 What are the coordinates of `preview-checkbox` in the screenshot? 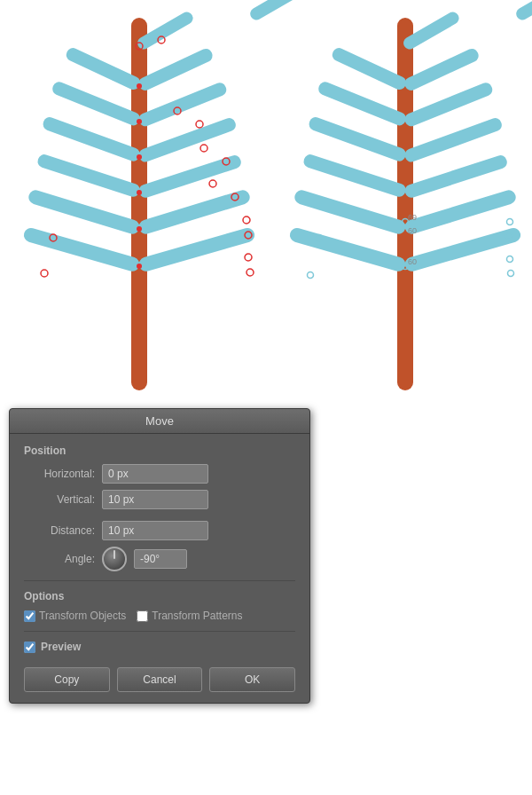 It's located at (30, 648).